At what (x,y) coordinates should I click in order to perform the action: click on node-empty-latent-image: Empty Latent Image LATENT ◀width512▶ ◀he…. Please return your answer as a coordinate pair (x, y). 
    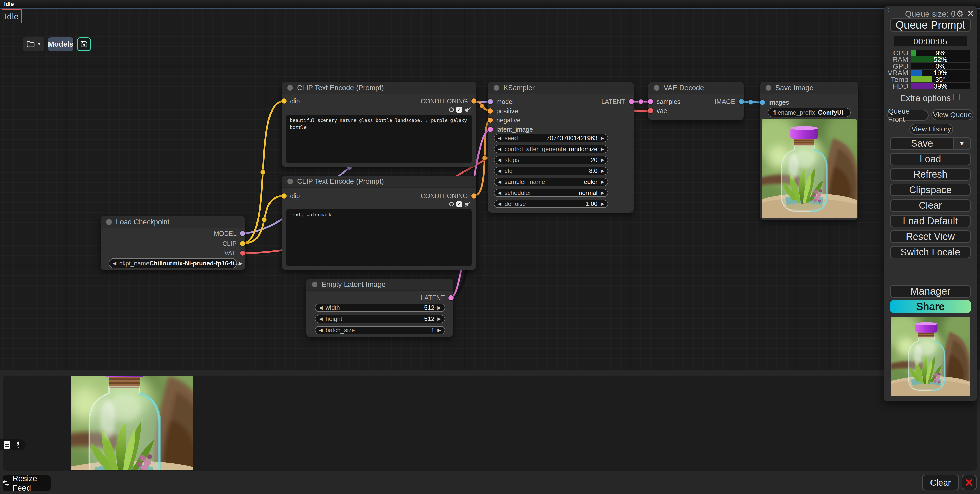
    Looking at the image, I should click on (380, 308).